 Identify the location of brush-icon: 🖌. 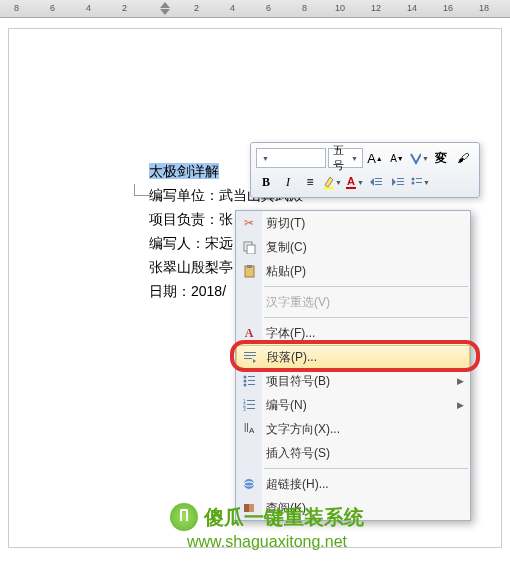
(463, 158).